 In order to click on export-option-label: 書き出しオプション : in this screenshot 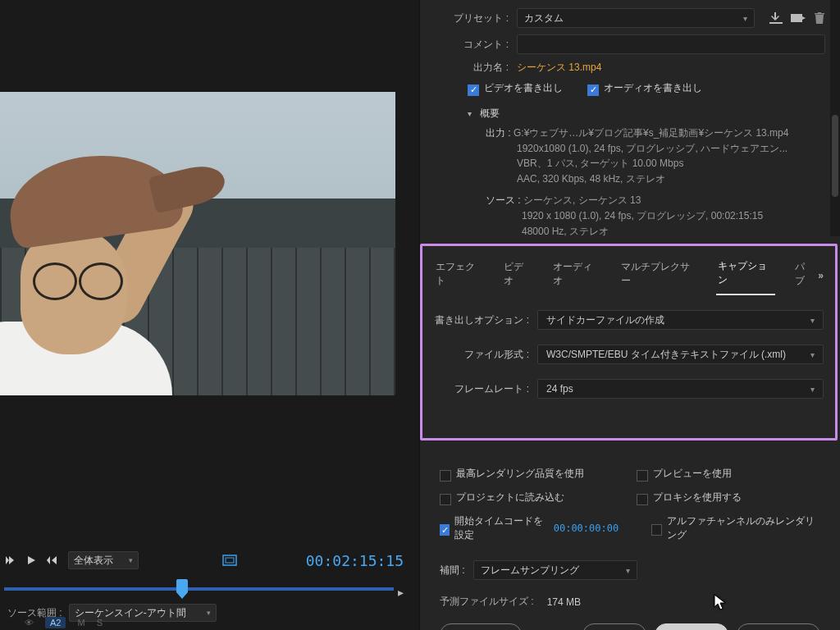, I will do `click(482, 320)`.